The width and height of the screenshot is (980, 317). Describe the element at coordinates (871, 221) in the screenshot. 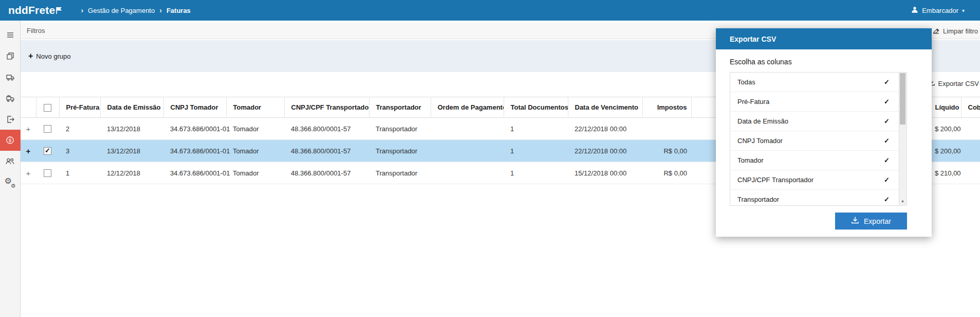

I see `modal-export-button: Exportar` at that location.